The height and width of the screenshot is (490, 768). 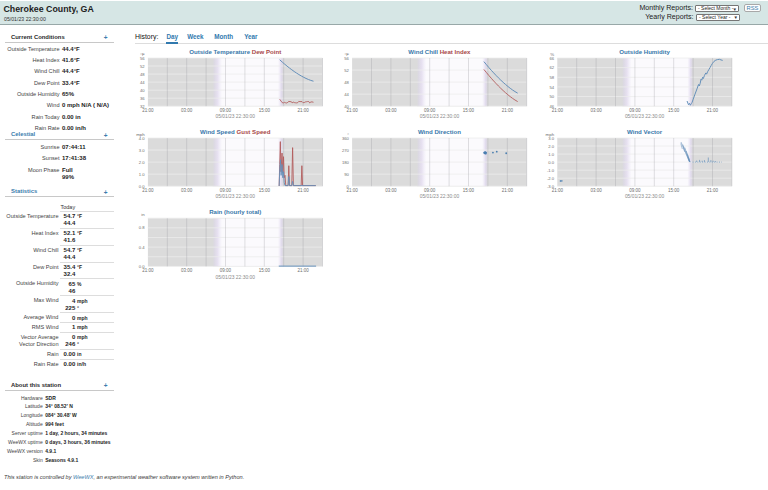 I want to click on svg-text: 0.0, so click(x=551, y=162).